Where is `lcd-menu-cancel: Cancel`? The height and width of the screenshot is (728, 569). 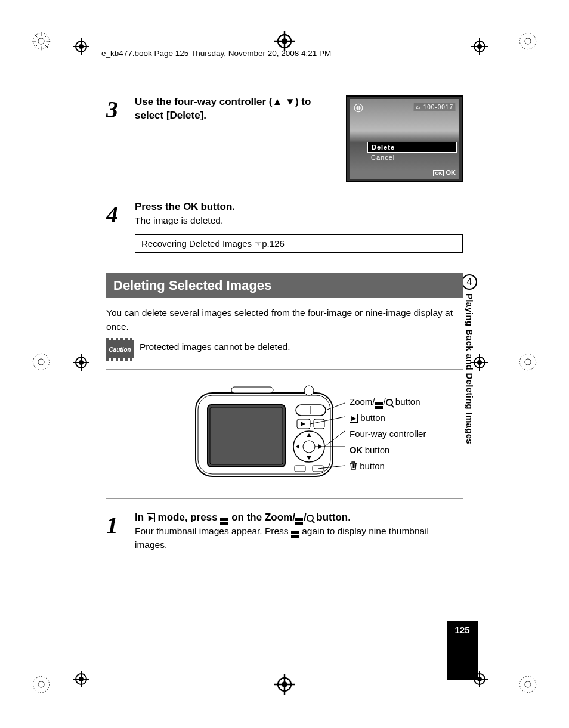
lcd-menu-cancel: Cancel is located at coordinates (412, 157).